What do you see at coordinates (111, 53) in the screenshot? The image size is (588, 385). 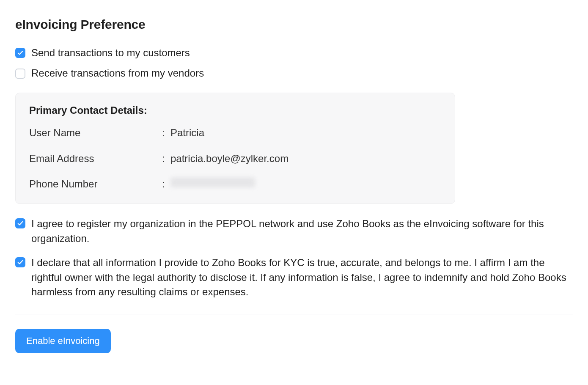 I see `send-label: Send transactions to my customers` at bounding box center [111, 53].